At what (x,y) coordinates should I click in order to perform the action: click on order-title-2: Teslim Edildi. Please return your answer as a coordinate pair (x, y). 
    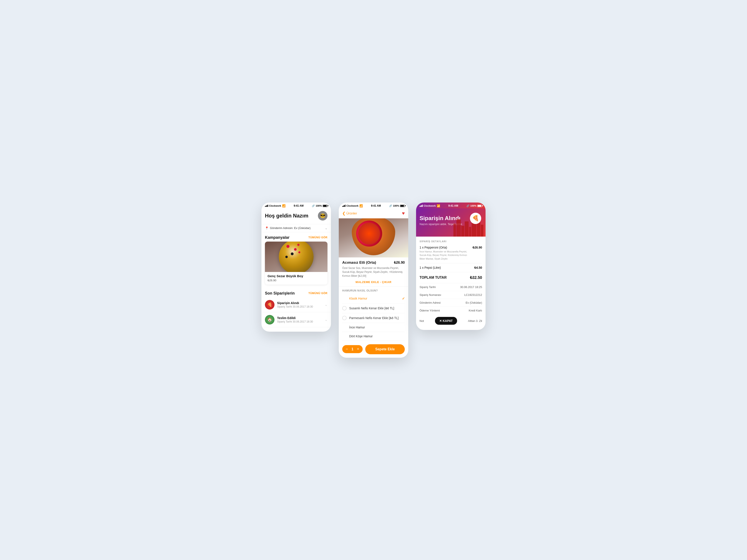
    Looking at the image, I should click on (301, 318).